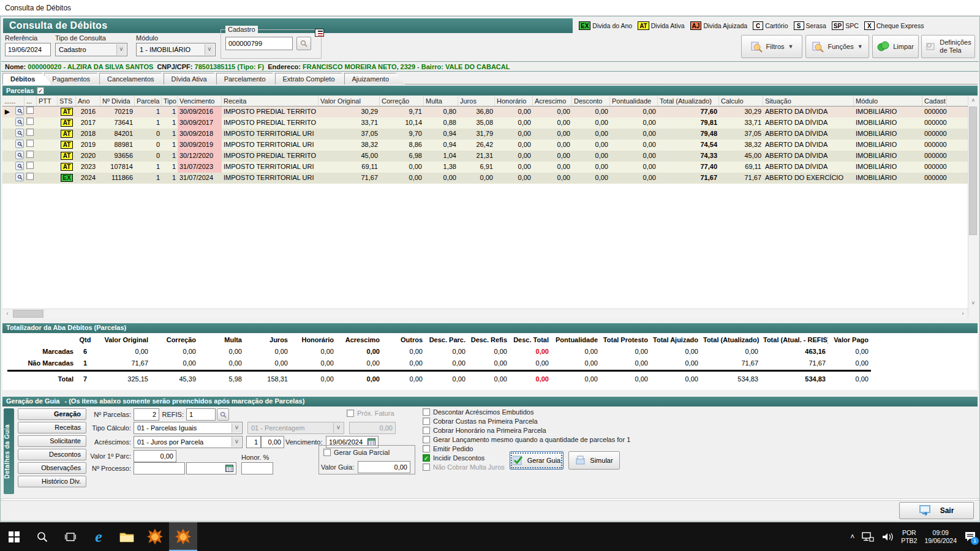 The width and height of the screenshot is (980, 551). I want to click on prox-fatura-checkbox: Próx. Fatura, so click(371, 413).